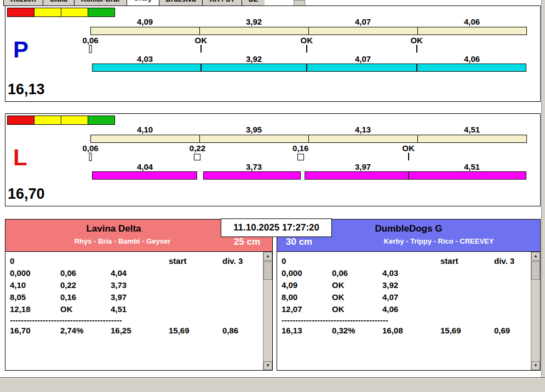  Describe the element at coordinates (118, 273) in the screenshot. I see `table-cell: 4,04` at that location.